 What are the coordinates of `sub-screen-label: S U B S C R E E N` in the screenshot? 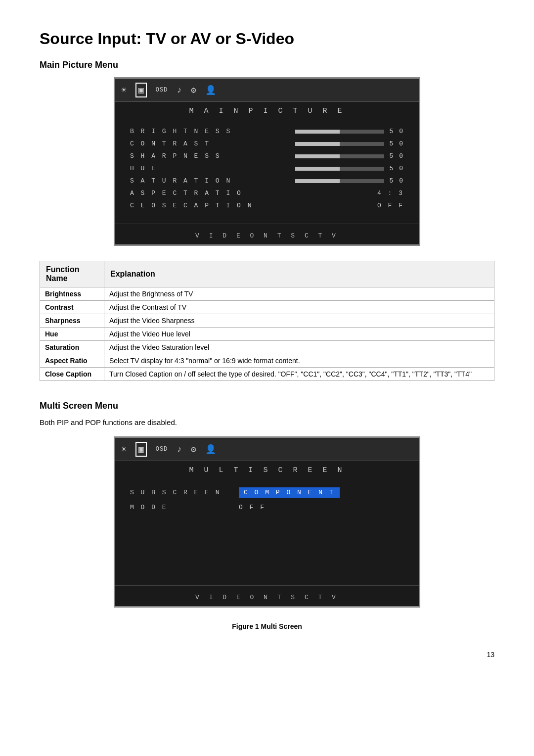 It's located at (184, 493).